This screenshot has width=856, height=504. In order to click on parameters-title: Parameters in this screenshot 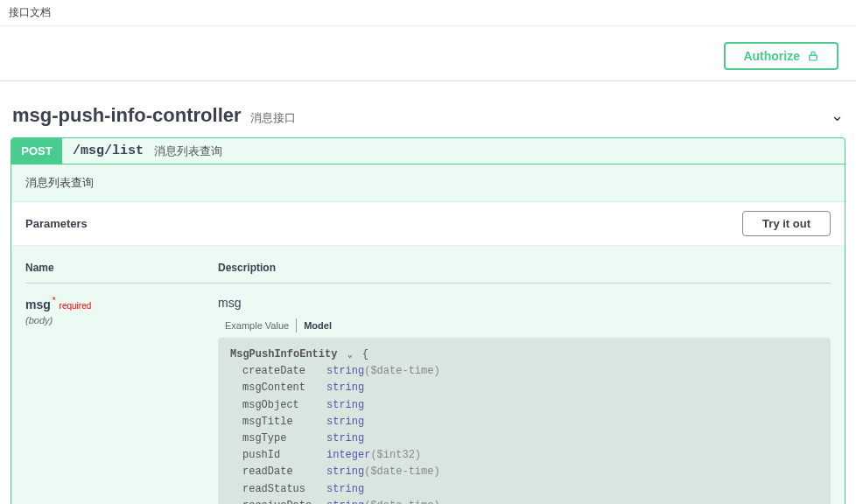, I will do `click(56, 224)`.